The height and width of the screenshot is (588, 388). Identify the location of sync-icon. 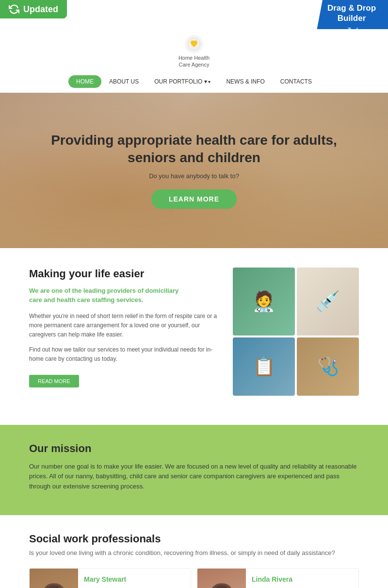
(14, 9).